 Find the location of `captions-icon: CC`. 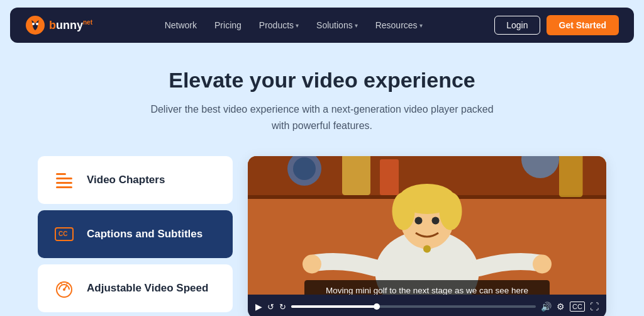

captions-icon: CC is located at coordinates (64, 234).